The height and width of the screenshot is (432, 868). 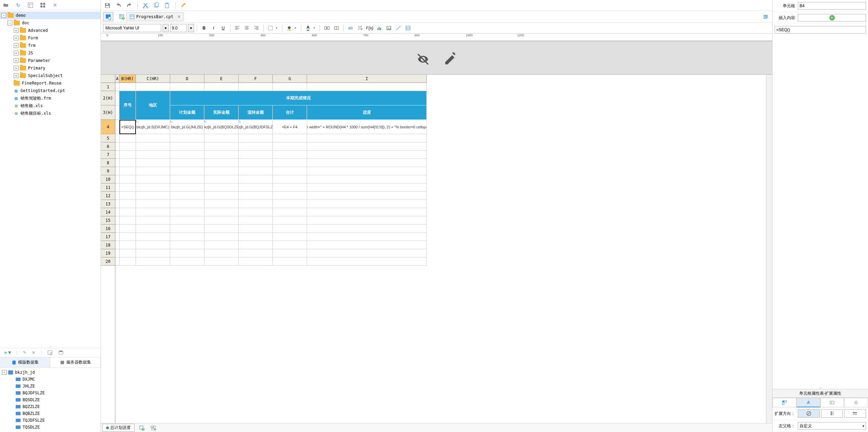 What do you see at coordinates (367, 79) in the screenshot?
I see `column-header: I` at bounding box center [367, 79].